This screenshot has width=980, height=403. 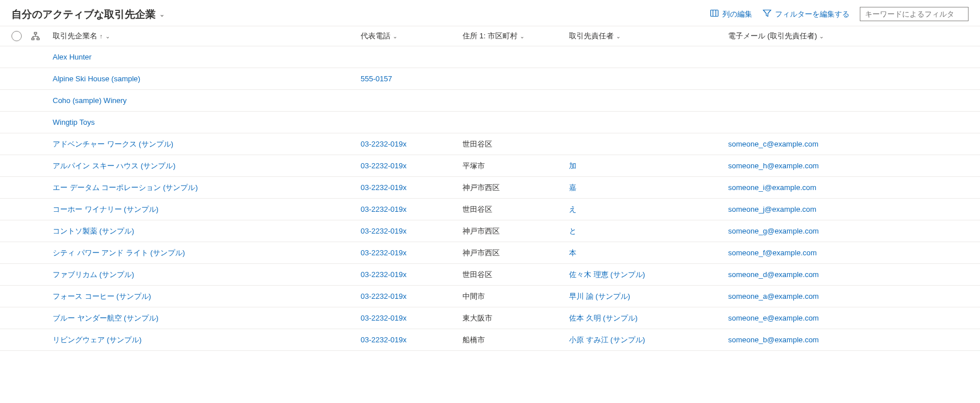 What do you see at coordinates (35, 36) in the screenshot?
I see `hierarchy-column-header` at bounding box center [35, 36].